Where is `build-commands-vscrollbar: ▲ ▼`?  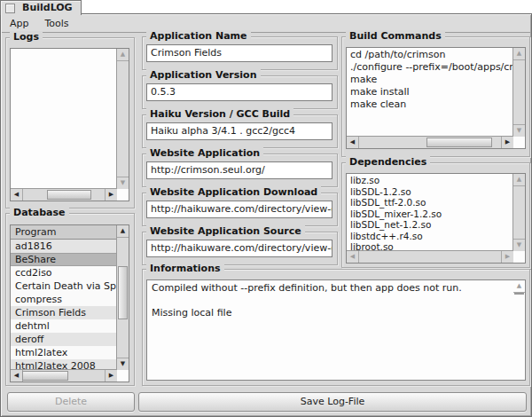
build-commands-vscrollbar: ▲ ▼ is located at coordinates (519, 92).